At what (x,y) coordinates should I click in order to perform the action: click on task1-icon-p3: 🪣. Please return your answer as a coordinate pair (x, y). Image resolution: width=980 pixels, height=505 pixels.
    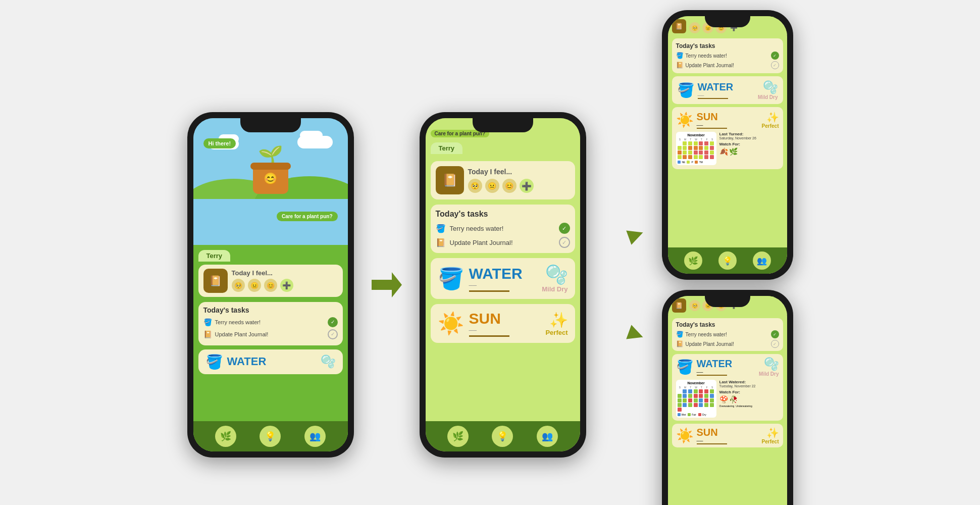
    Looking at the image, I should click on (680, 56).